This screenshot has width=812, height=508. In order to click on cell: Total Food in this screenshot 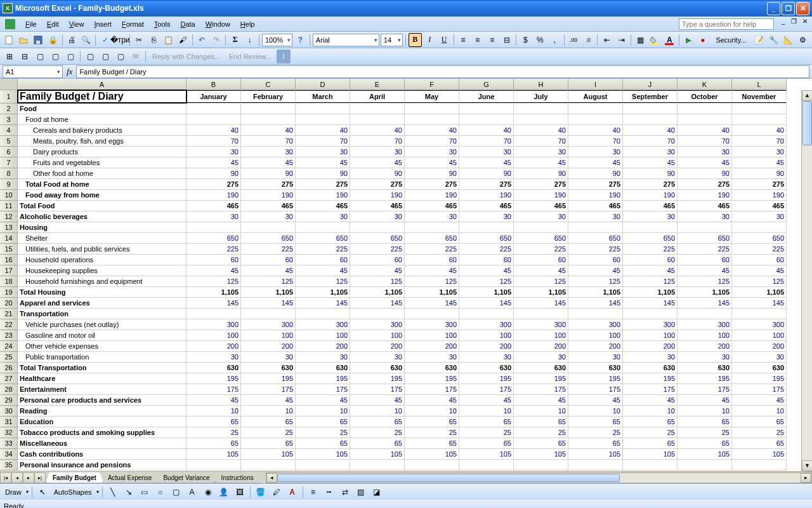, I will do `click(102, 206)`.